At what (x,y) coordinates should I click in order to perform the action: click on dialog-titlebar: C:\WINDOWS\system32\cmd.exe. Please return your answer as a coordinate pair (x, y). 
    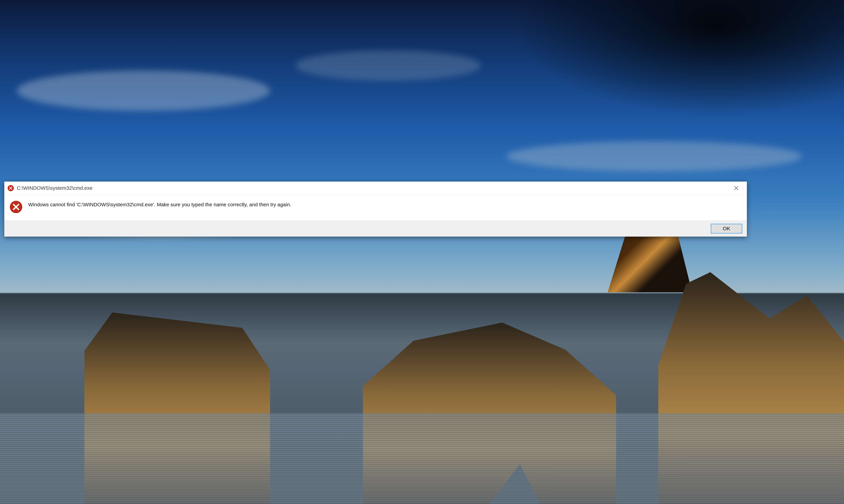
    Looking at the image, I should click on (376, 188).